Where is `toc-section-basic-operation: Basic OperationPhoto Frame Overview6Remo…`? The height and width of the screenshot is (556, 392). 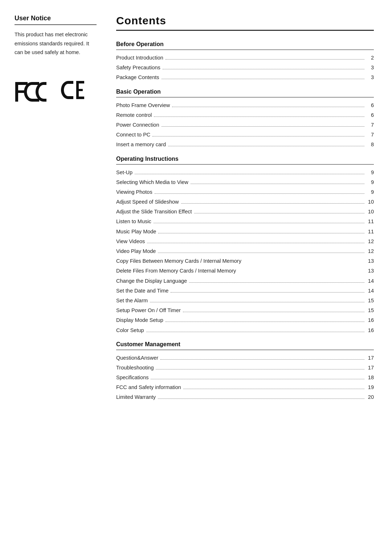
toc-section-basic-operation: Basic OperationPhoto Frame Overview6Remo… is located at coordinates (245, 119).